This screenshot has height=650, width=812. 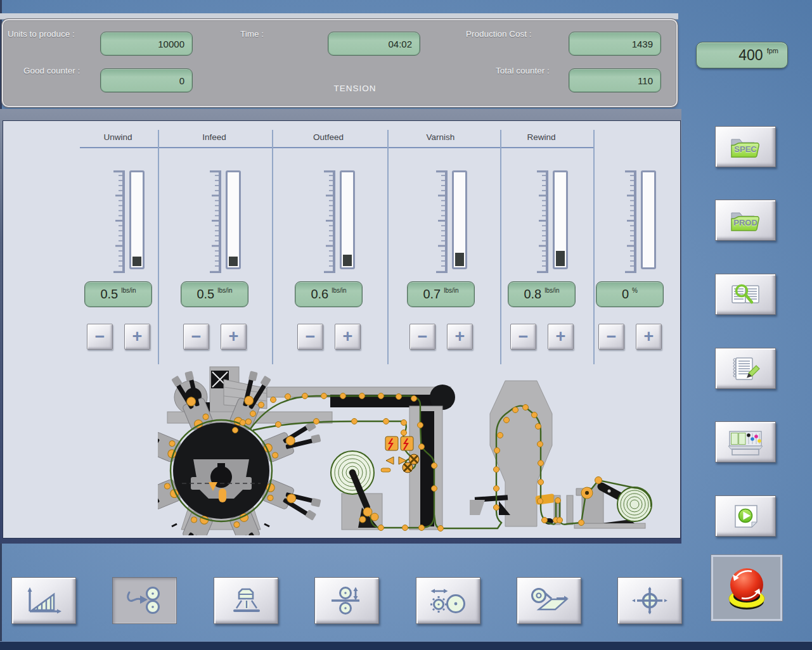 I want to click on emergency-stop-button, so click(x=747, y=588).